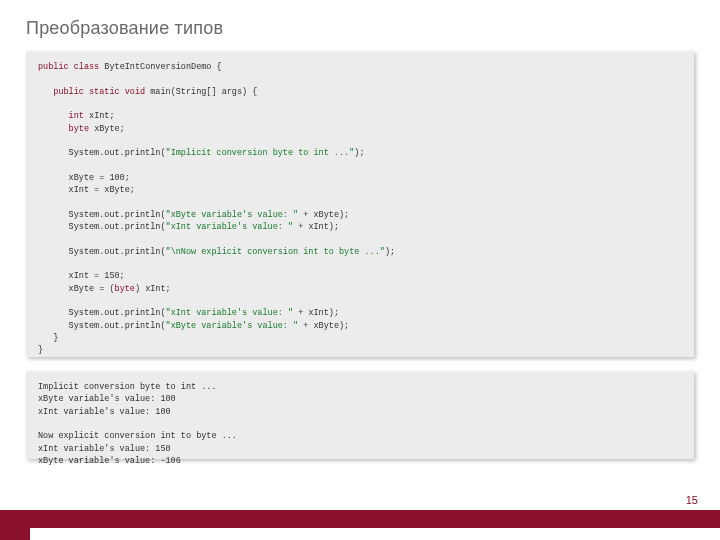 The image size is (720, 540). I want to click on string: "Implicit conversion byte to int ...", so click(260, 153).